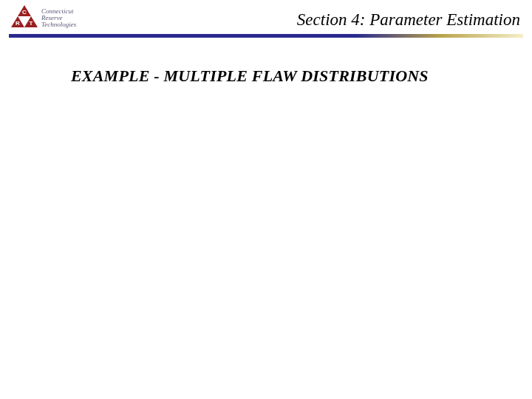  What do you see at coordinates (409, 20) in the screenshot?
I see `section-title: Section 4: Parameter Estimation` at bounding box center [409, 20].